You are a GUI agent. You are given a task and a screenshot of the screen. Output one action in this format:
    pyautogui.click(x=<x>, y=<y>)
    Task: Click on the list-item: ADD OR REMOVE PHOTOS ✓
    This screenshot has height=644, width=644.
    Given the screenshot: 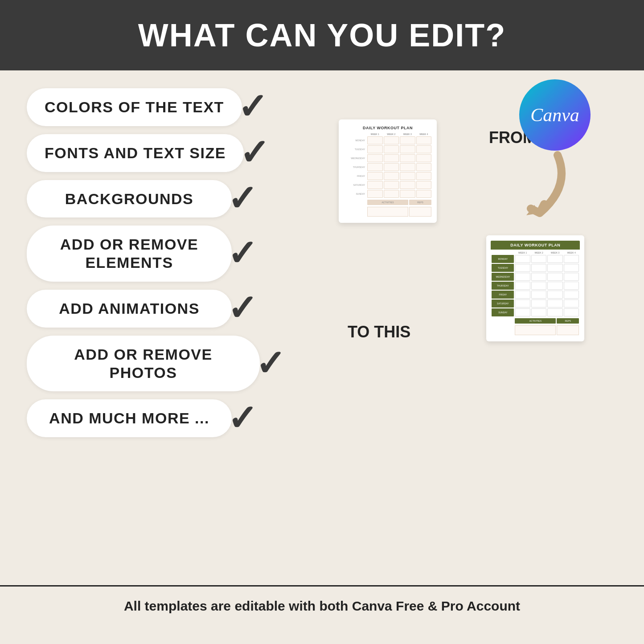 What is the action you would take?
    pyautogui.click(x=156, y=364)
    